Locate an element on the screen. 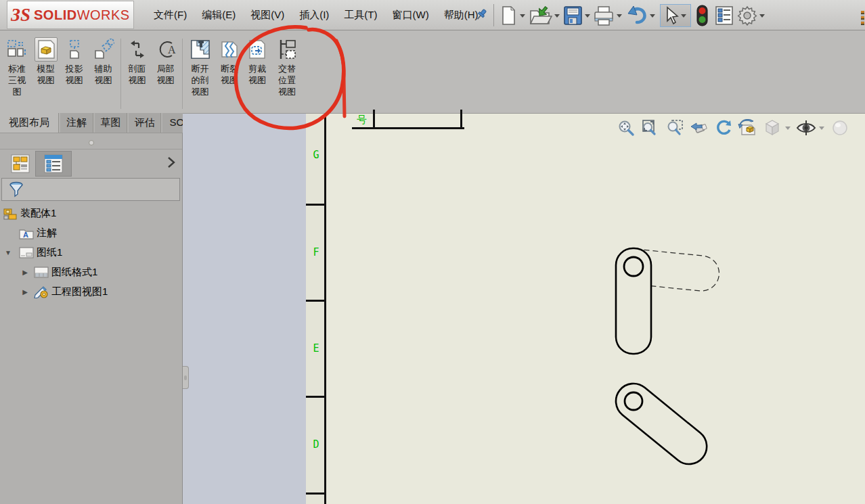  detail-view-icon: A is located at coordinates (166, 49).